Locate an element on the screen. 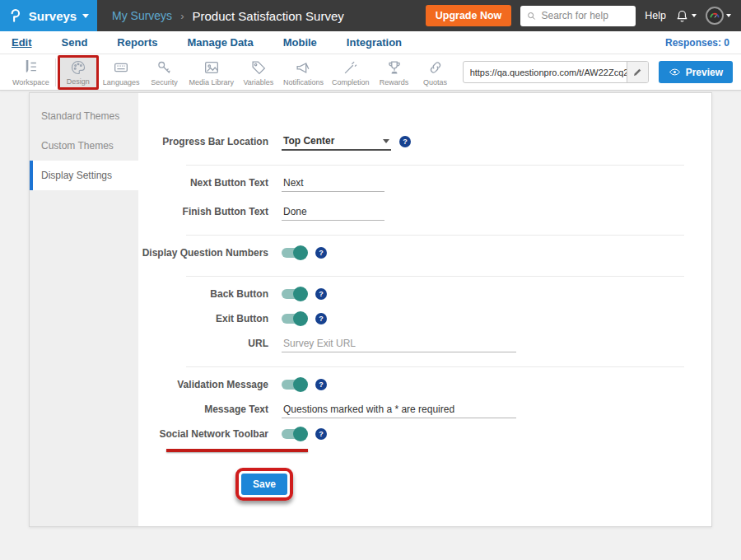 The height and width of the screenshot is (560, 741). message-text-label: Message Text is located at coordinates (203, 409).